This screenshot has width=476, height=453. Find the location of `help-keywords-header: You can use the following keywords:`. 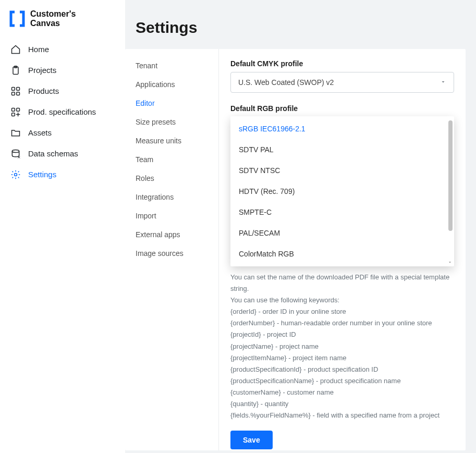

help-keywords-header: You can use the following keywords: is located at coordinates (342, 300).